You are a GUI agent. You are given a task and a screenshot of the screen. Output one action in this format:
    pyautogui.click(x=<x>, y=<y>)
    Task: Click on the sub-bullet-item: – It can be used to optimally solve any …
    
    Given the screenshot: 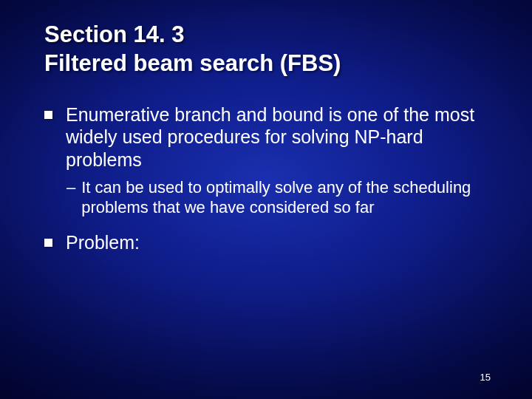 What is the action you would take?
    pyautogui.click(x=277, y=198)
    